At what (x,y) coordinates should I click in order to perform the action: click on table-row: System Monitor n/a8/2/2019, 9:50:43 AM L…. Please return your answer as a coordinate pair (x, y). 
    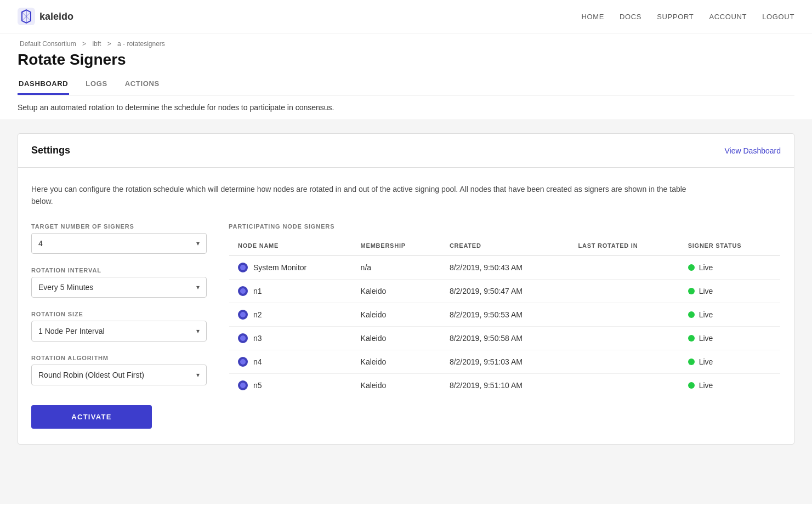
    Looking at the image, I should click on (505, 268).